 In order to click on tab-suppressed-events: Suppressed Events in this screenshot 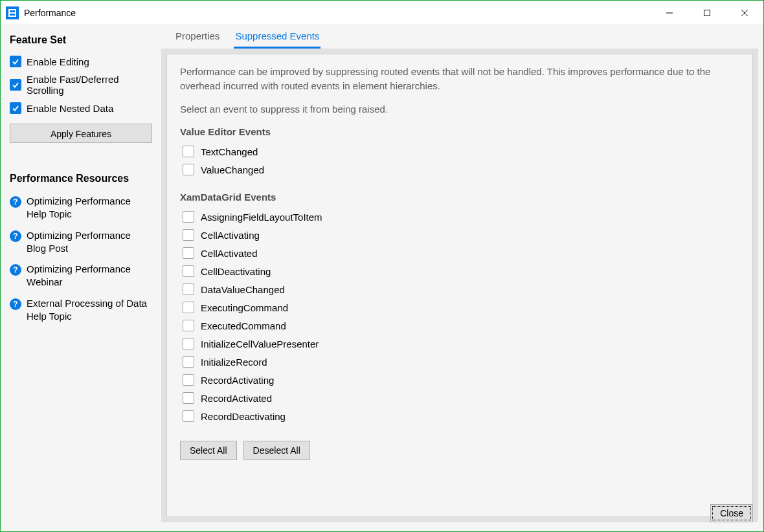, I will do `click(277, 37)`.